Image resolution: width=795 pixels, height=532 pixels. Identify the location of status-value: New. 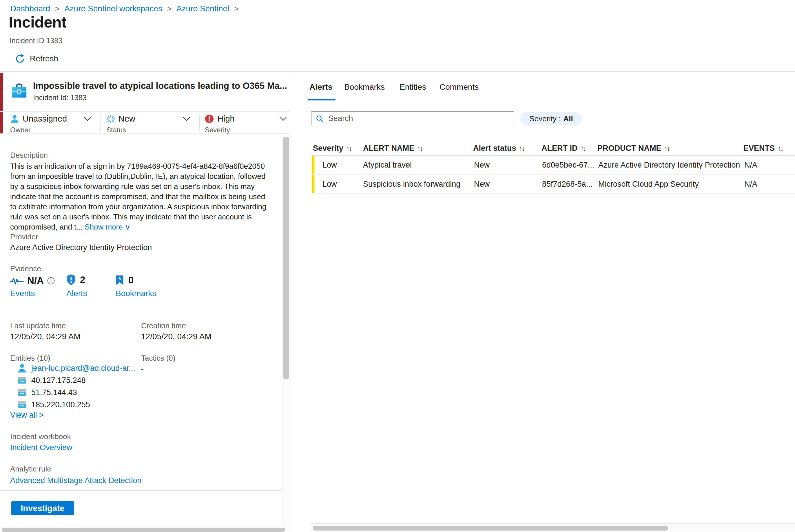
(127, 119).